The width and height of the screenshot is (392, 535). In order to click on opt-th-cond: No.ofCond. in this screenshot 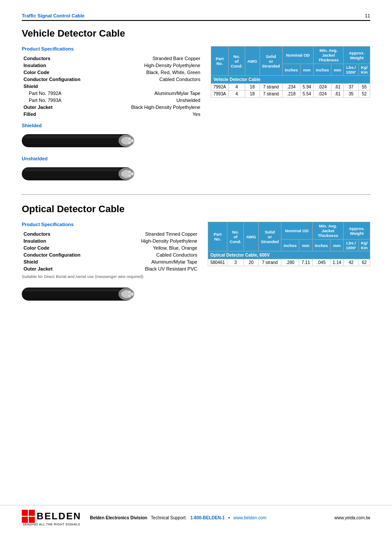, I will do `click(236, 237)`.